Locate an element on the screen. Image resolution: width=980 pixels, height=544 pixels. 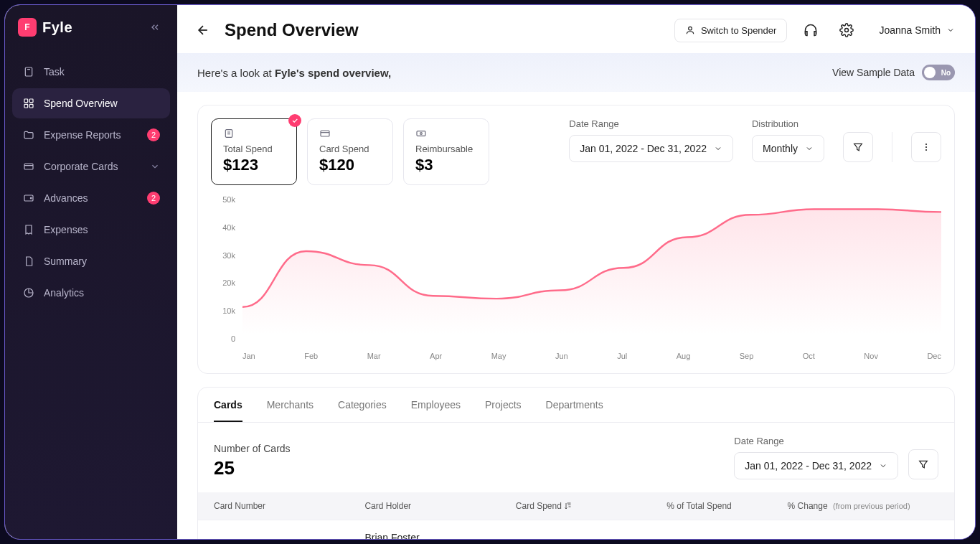
distribution-label: Distribution is located at coordinates (788, 123).